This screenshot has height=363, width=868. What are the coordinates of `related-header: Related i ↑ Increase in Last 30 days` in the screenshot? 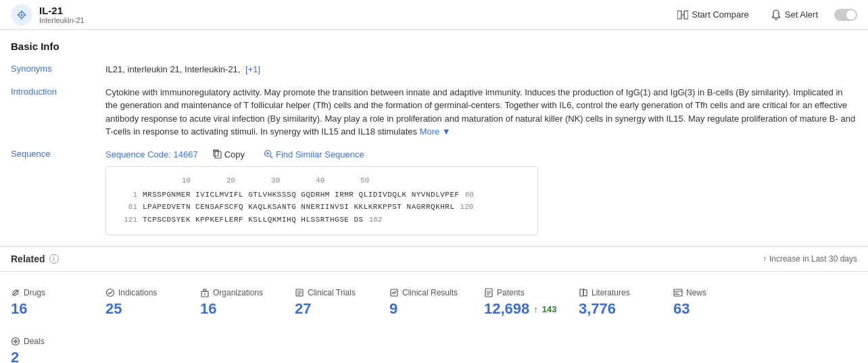 It's located at (434, 258).